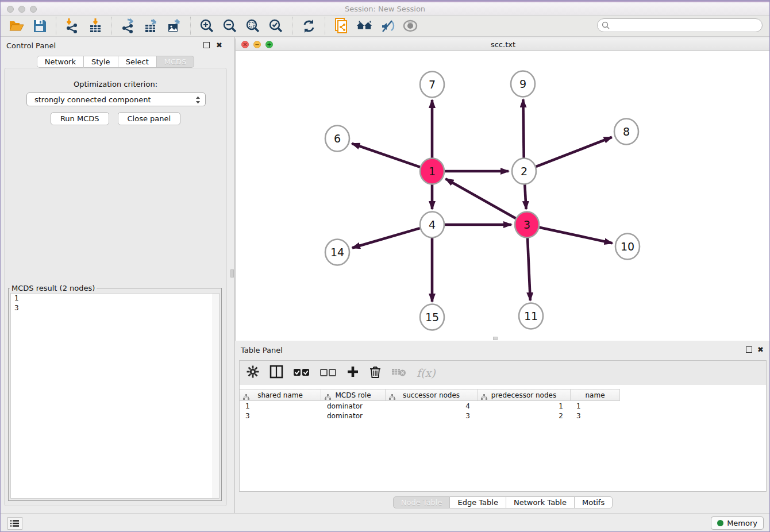 The height and width of the screenshot is (532, 770). What do you see at coordinates (432, 171) in the screenshot?
I see `graph-node-1: 1` at bounding box center [432, 171].